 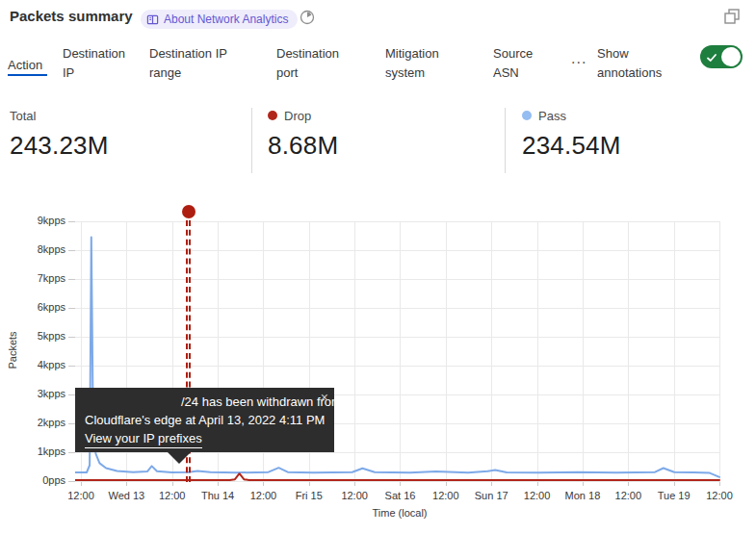 What do you see at coordinates (42, 220) in the screenshot?
I see `y-tick-label: 9kpps` at bounding box center [42, 220].